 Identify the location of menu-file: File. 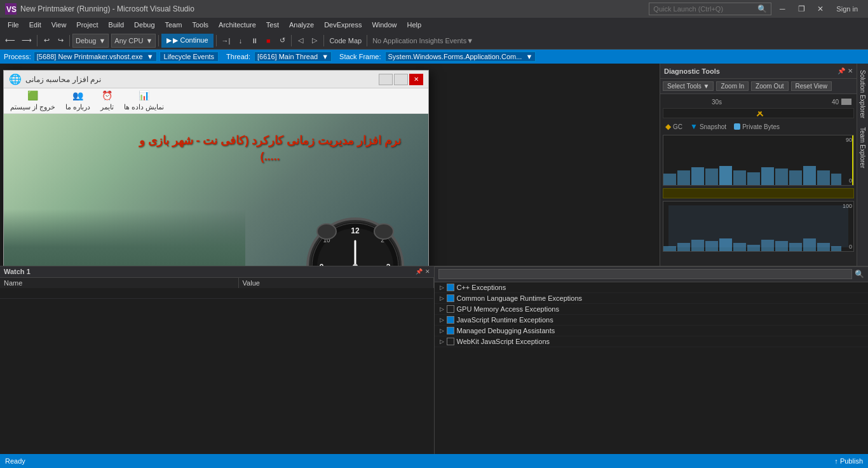
(13, 25).